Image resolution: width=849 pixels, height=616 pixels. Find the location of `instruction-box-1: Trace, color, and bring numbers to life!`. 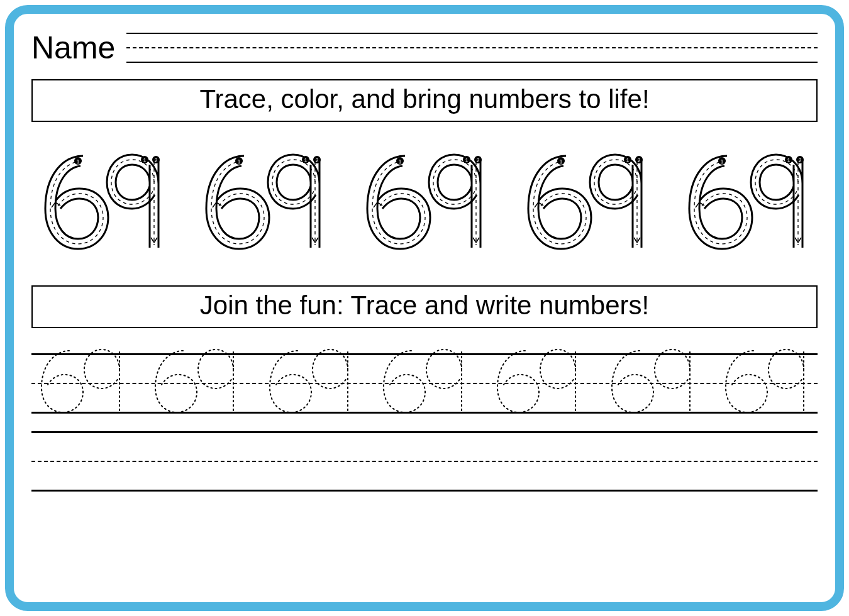

instruction-box-1: Trace, color, and bring numbers to life! is located at coordinates (425, 101).